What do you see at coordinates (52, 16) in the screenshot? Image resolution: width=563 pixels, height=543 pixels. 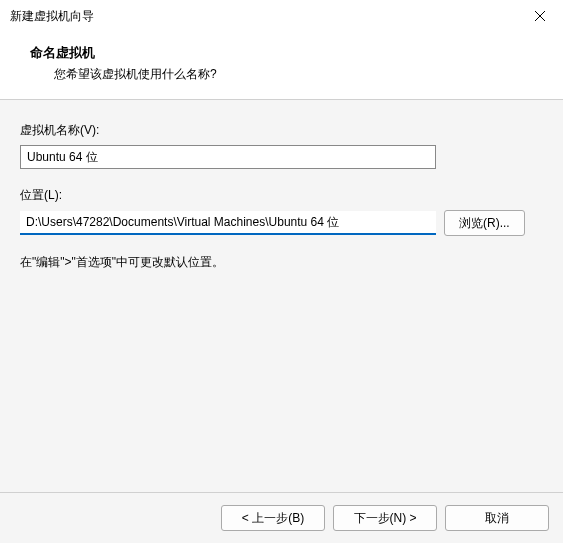 I see `window-title: 新建虚拟机向导` at bounding box center [52, 16].